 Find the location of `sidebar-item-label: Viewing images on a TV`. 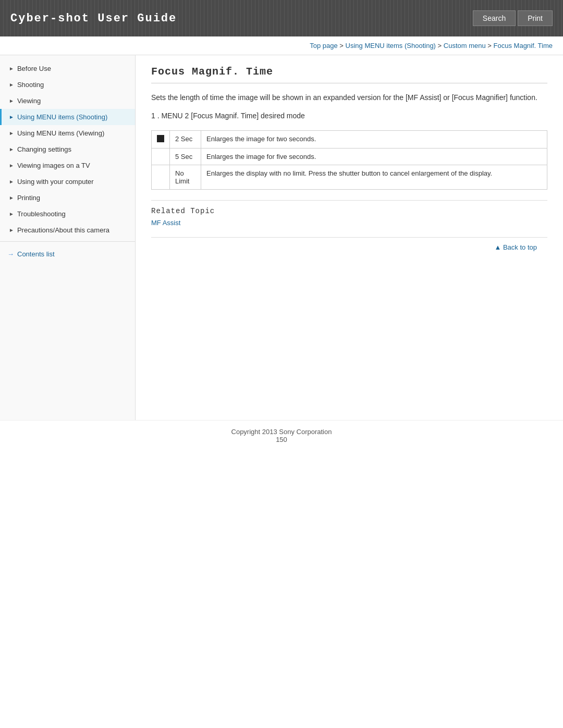

sidebar-item-label: Viewing images on a TV is located at coordinates (54, 166).